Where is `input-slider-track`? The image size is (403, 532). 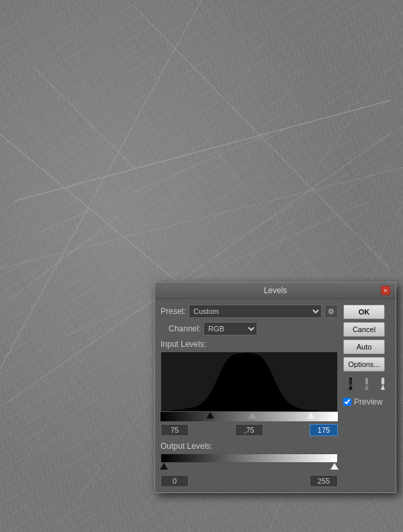
input-slider-track is located at coordinates (249, 417).